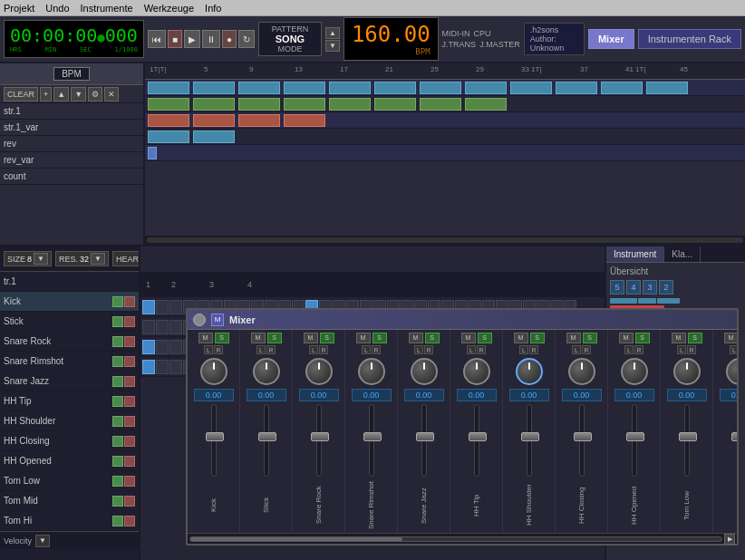 The height and width of the screenshot is (560, 745). I want to click on ch-knob-snarerock, so click(319, 372).